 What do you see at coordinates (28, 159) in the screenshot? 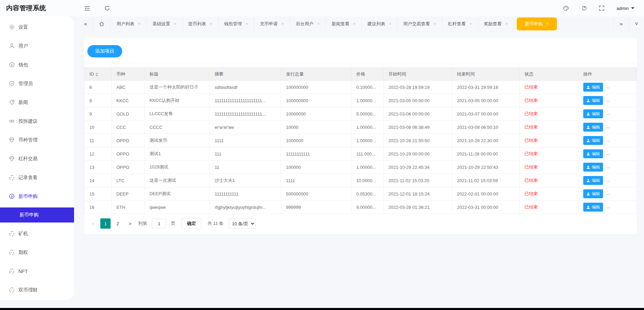
I see `sidebar-item-label: 杠杆交易` at bounding box center [28, 159].